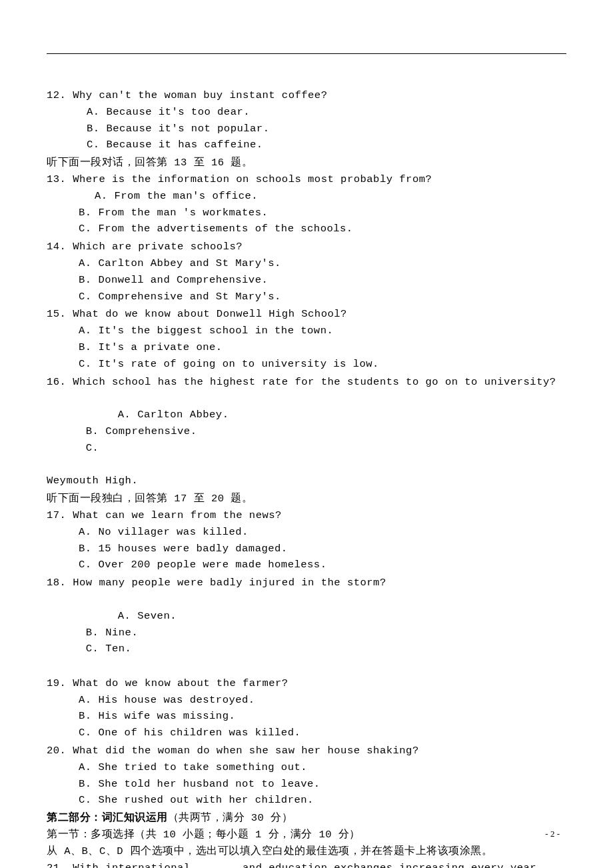 This screenshot has width=613, height=868. What do you see at coordinates (169, 633) in the screenshot?
I see `q18-option-b: B. Nine.` at bounding box center [169, 633].